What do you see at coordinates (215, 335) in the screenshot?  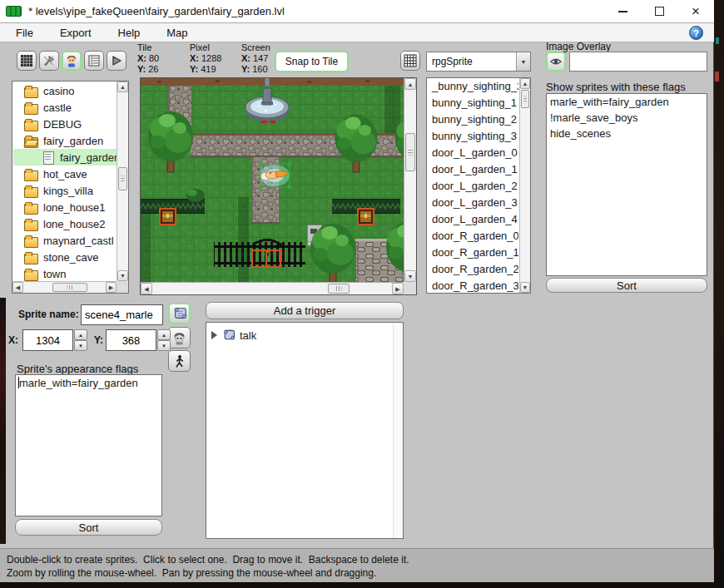 I see `expand-arrow-icon` at bounding box center [215, 335].